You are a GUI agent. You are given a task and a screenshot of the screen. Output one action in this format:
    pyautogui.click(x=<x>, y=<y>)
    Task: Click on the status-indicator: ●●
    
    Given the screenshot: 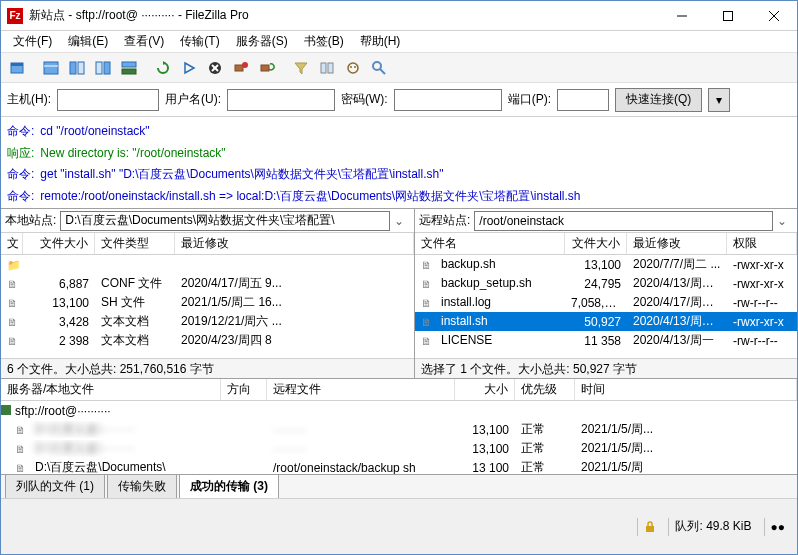 What is the action you would take?
    pyautogui.click(x=778, y=527)
    